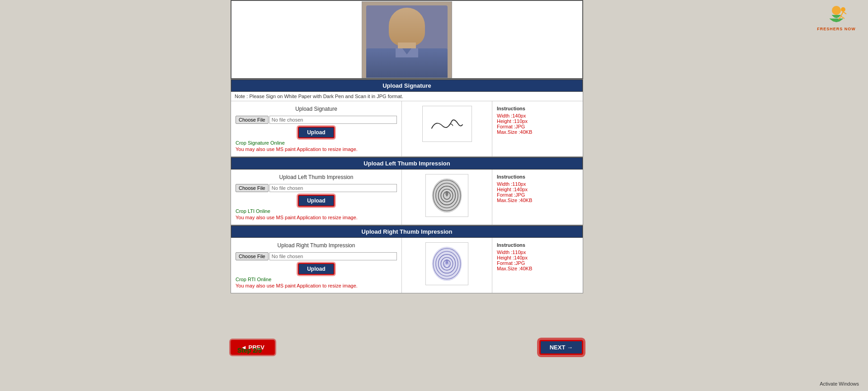  Describe the element at coordinates (407, 347) in the screenshot. I see `navigation-area: ◄ PREV NEXT →` at that location.